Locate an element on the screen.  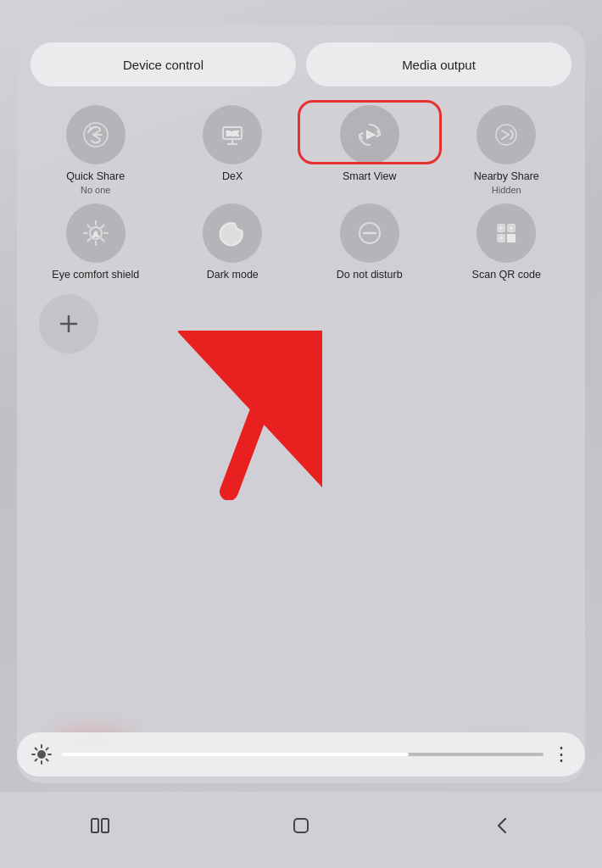
home-icon is located at coordinates (301, 826).